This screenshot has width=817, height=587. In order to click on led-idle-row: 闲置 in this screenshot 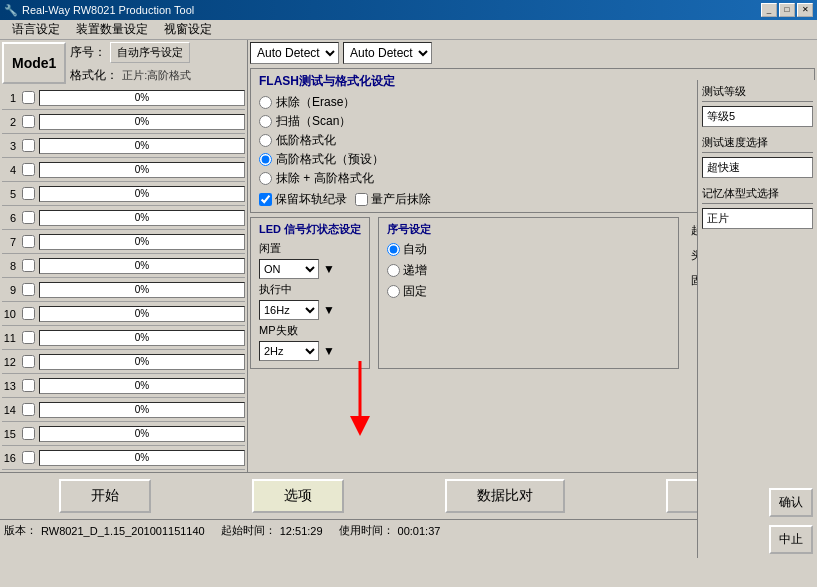, I will do `click(310, 248)`.